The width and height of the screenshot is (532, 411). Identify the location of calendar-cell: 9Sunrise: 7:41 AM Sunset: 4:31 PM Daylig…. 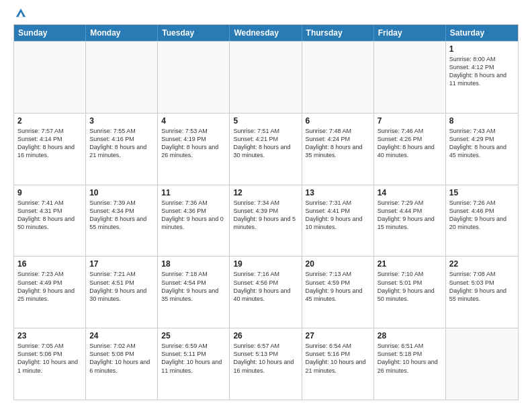
(50, 221).